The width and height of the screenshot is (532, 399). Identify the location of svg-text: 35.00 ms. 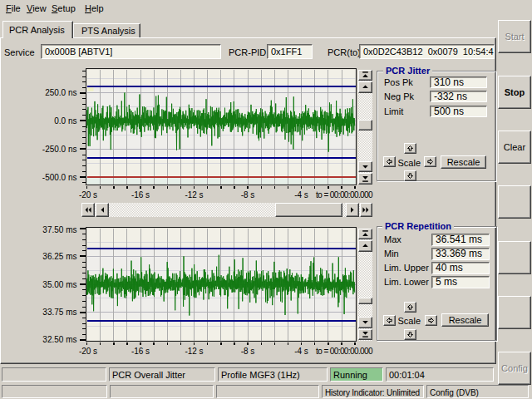
(60, 284).